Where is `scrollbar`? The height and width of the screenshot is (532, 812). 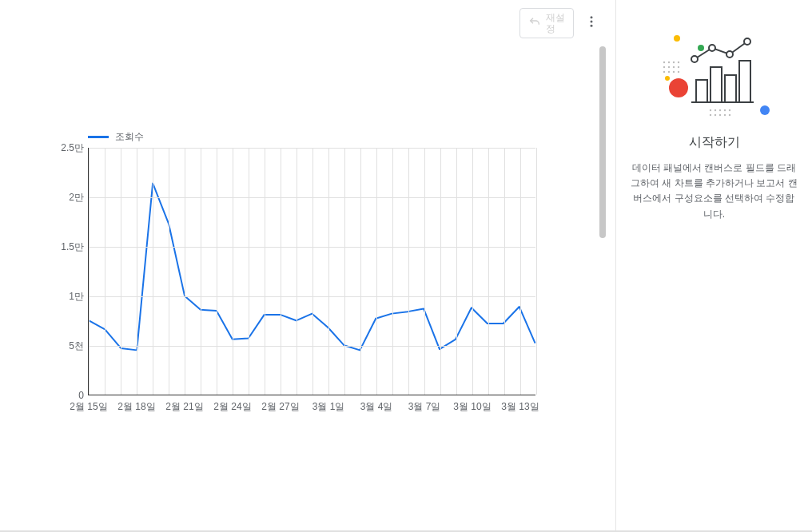 scrollbar is located at coordinates (603, 286).